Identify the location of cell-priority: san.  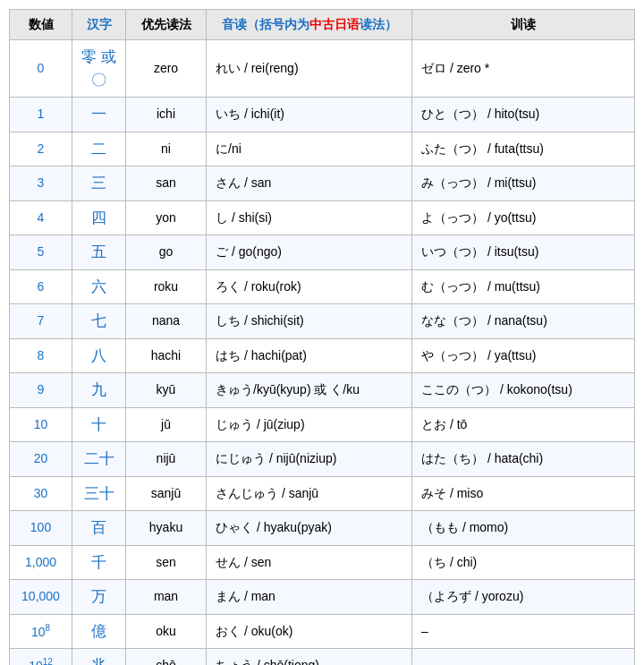
(166, 184).